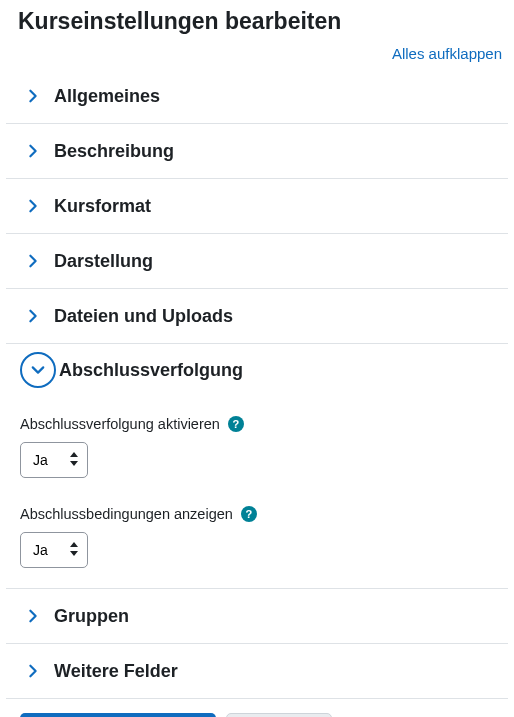 The image size is (514, 717). Describe the element at coordinates (280, 715) in the screenshot. I see `cancel-button: Abbrechen` at that location.